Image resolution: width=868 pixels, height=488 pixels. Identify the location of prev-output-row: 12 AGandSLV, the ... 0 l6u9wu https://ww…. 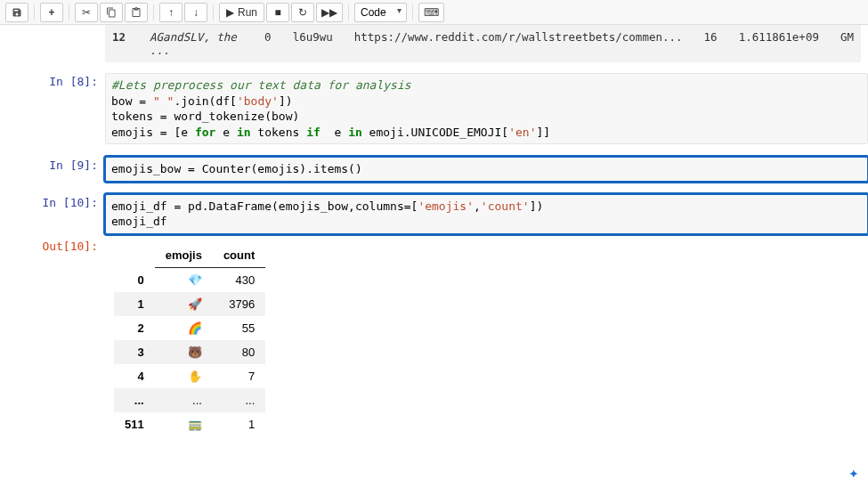
(483, 44).